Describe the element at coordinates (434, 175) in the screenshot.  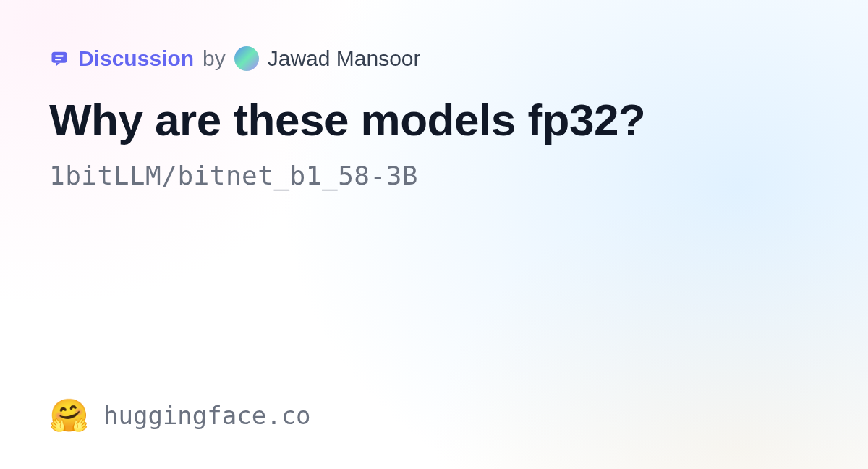
I see `repo-path: 1bitLLM/bitnet_b1_58-3B` at that location.